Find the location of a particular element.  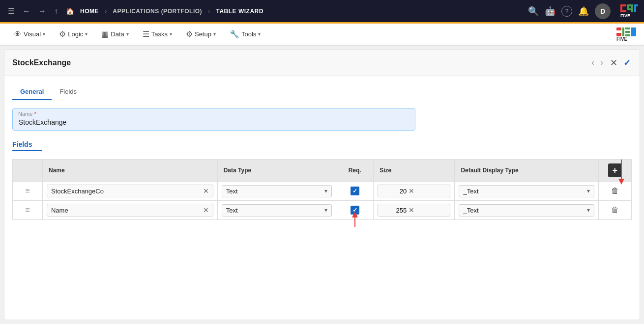

bell-icon: 🔔 is located at coordinates (584, 11).